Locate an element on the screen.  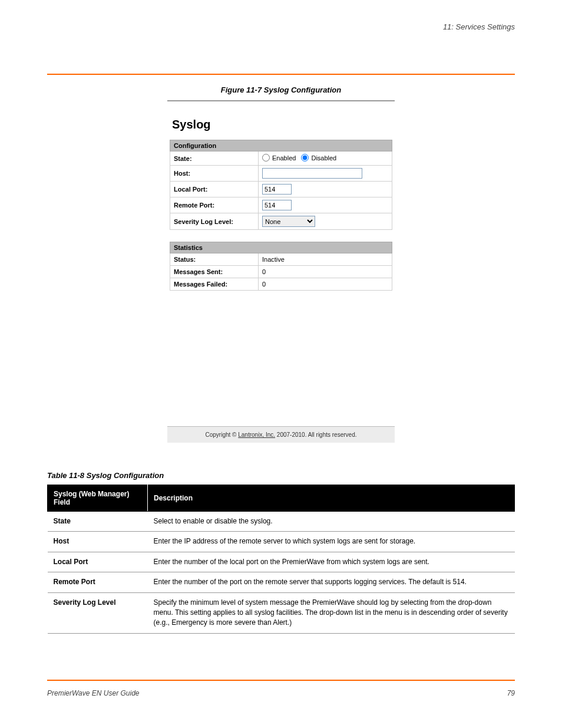
remote-port-label: Remote Port: is located at coordinates (214, 205).